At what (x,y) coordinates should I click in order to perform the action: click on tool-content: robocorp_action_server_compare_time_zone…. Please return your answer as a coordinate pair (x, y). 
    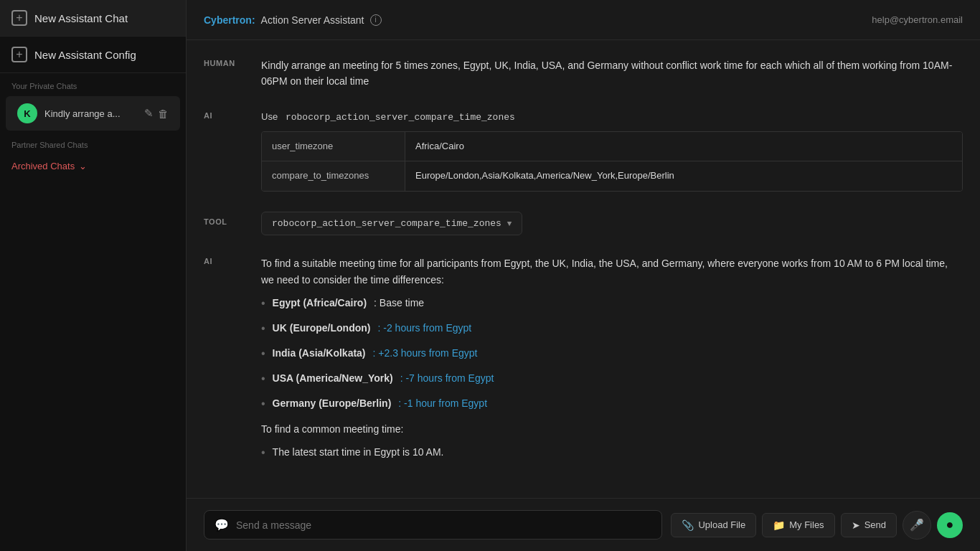
    Looking at the image, I should click on (612, 224).